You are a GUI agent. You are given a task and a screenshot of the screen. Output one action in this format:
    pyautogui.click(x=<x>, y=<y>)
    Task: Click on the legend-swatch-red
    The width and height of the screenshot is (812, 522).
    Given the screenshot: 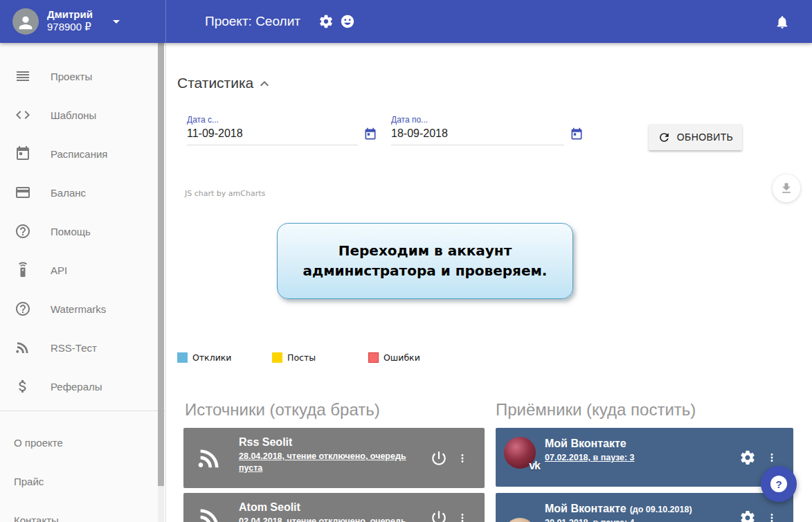 What is the action you would take?
    pyautogui.click(x=374, y=357)
    